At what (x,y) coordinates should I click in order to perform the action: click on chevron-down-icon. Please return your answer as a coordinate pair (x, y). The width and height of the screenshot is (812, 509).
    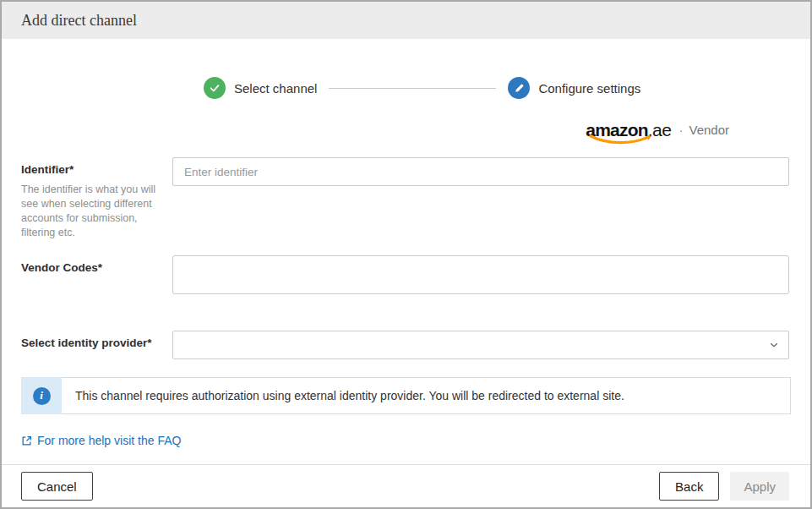
    Looking at the image, I should click on (774, 345).